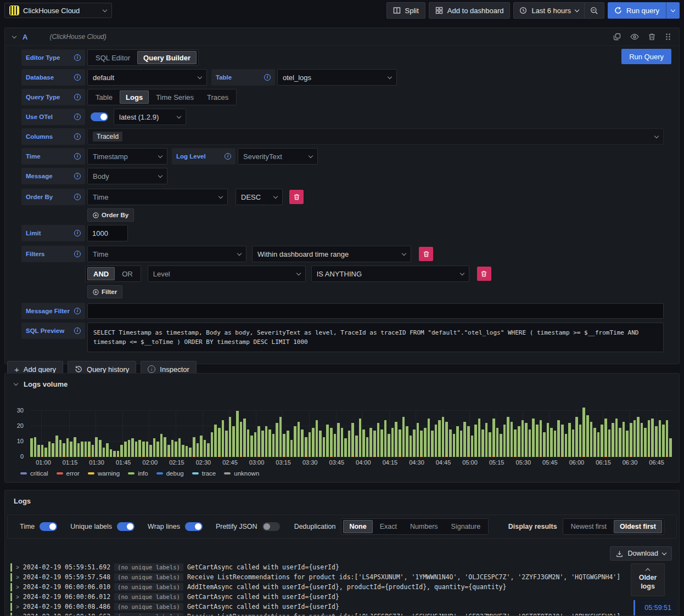 The width and height of the screenshot is (684, 616). I want to click on legend-item-critical: critical, so click(34, 473).